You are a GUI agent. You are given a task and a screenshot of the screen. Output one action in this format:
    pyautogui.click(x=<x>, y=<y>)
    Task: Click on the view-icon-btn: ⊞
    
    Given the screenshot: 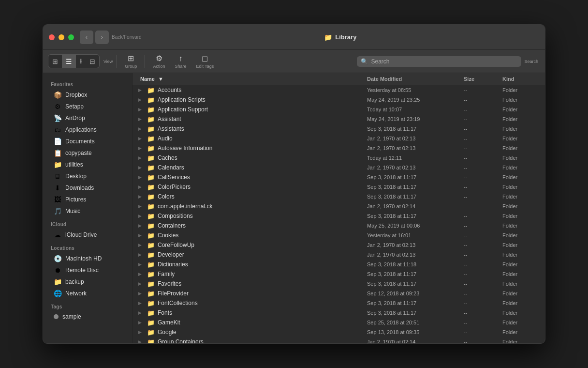 What is the action you would take?
    pyautogui.click(x=55, y=61)
    